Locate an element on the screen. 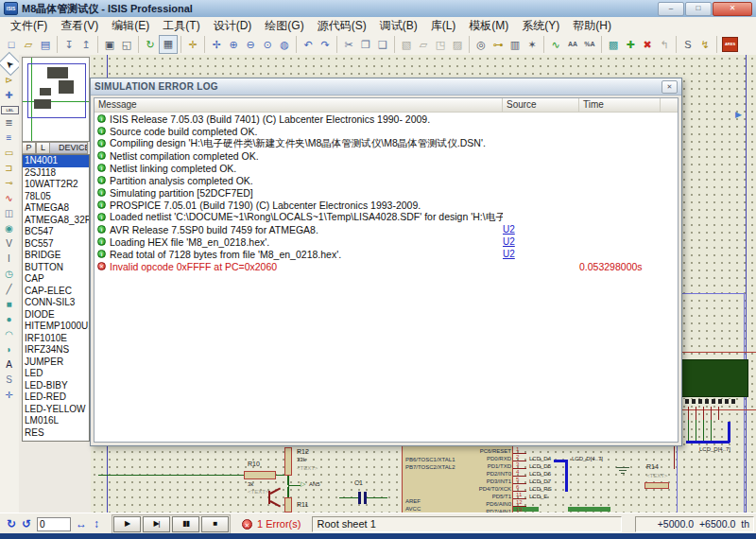  graph-mode-icon: ∿ is located at coordinates (9, 199).